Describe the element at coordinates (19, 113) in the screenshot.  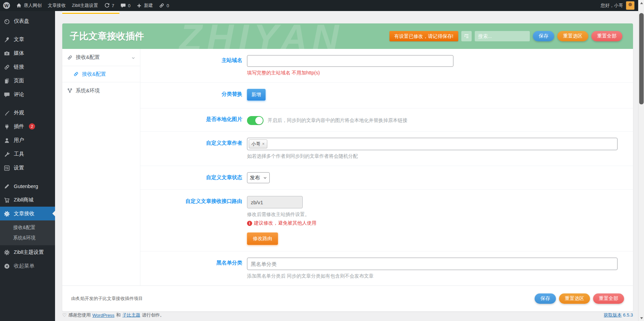
I see `sidebar-item-label: 外观` at that location.